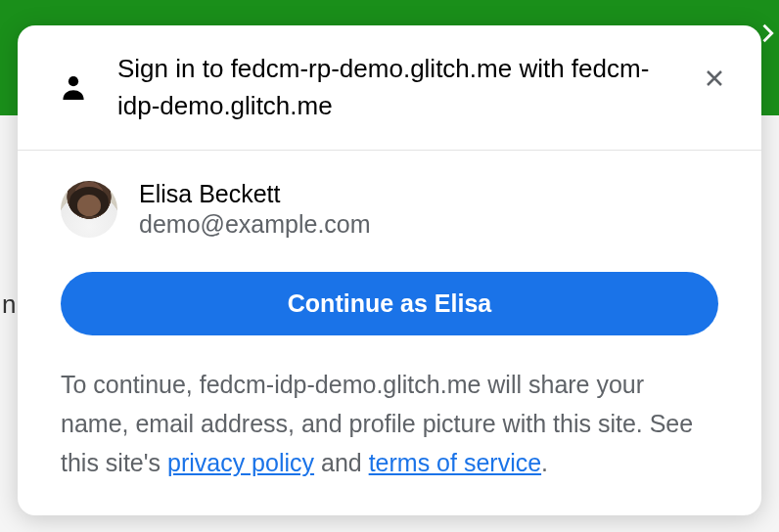 This screenshot has width=779, height=532. I want to click on dialog-title: Sign in to fedcm-rp-demo.glitch.me with …, so click(394, 88).